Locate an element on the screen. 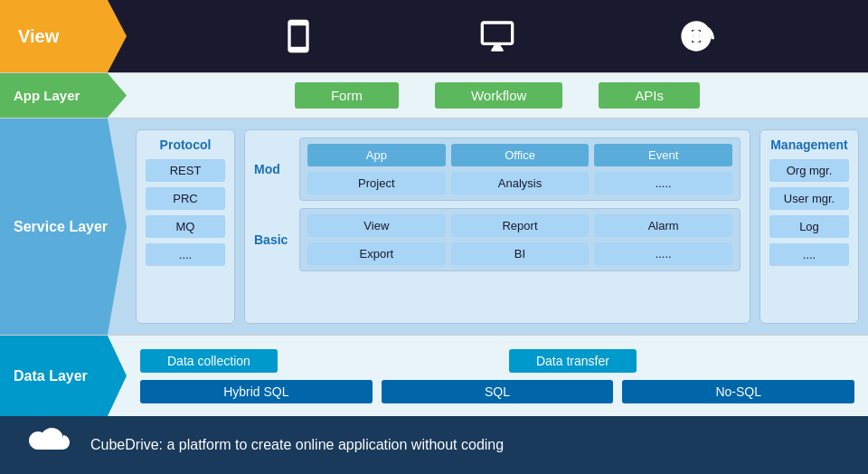 This screenshot has height=474, width=868. mod-analysis: Analysis is located at coordinates (521, 183).